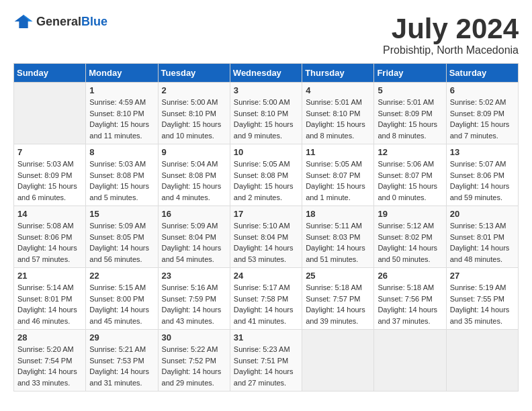 This screenshot has width=532, height=411. Describe the element at coordinates (266, 237) in the screenshot. I see `calendar-cell: 17Sunrise: 5:10 AM Sunset: 8:04 PM Dayli…` at that location.